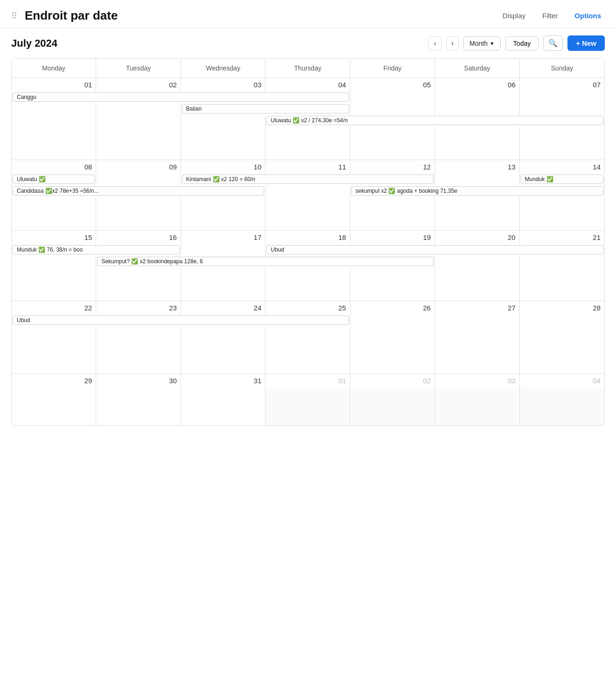  What do you see at coordinates (54, 167) in the screenshot?
I see `cell-jul-08: 08` at bounding box center [54, 167].